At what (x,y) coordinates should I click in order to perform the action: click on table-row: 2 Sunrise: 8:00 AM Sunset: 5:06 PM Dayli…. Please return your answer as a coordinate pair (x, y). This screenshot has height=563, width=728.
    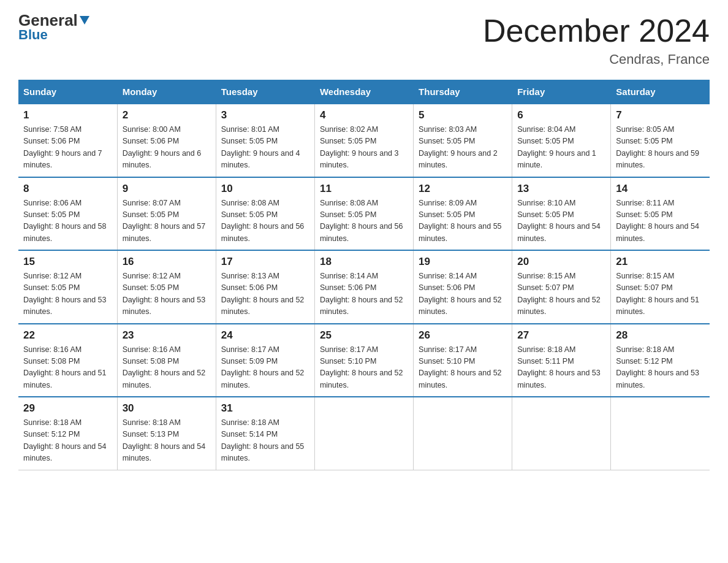
    Looking at the image, I should click on (167, 140).